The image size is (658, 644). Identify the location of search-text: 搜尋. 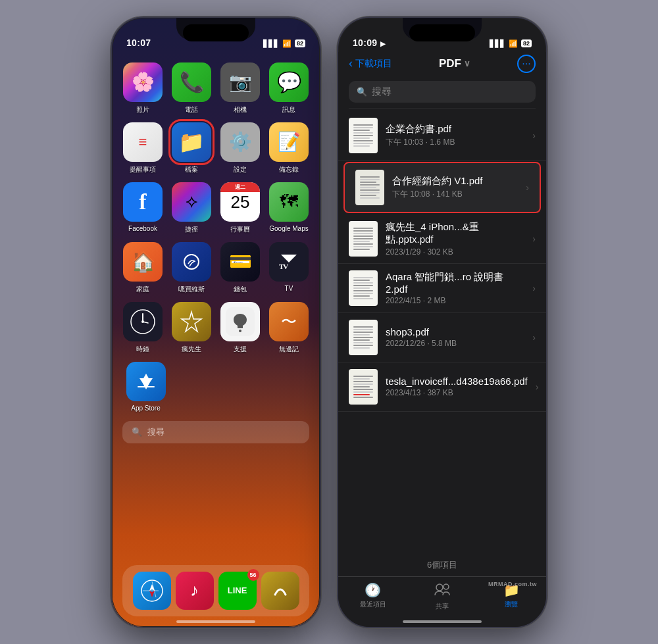
(382, 92).